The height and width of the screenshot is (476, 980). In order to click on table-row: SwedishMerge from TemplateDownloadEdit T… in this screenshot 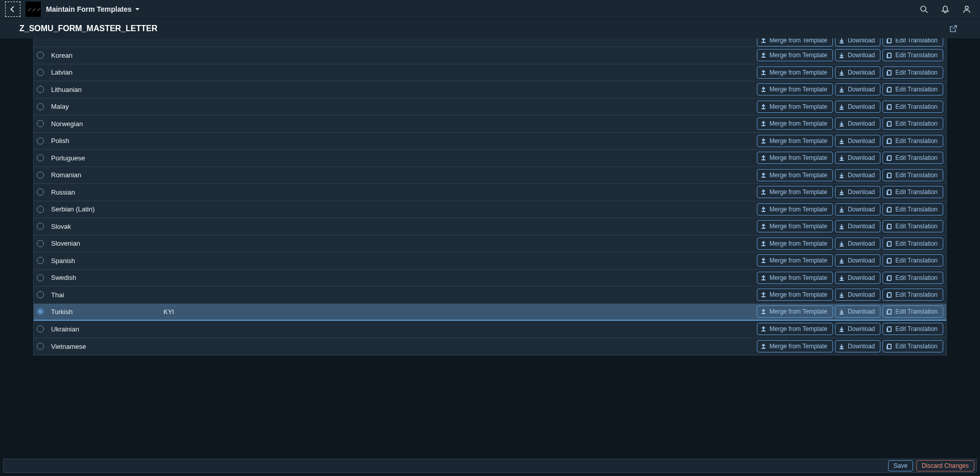, I will do `click(490, 278)`.